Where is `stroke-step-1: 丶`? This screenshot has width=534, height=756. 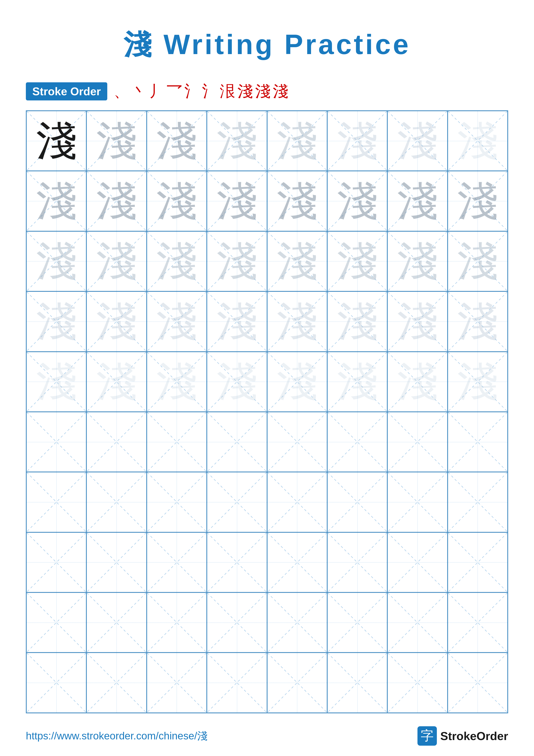 stroke-step-1: 丶 is located at coordinates (139, 92).